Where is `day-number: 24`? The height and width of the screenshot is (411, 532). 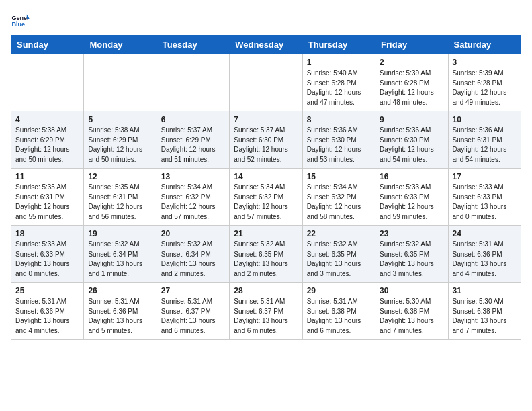 day-number: 24 is located at coordinates (485, 234).